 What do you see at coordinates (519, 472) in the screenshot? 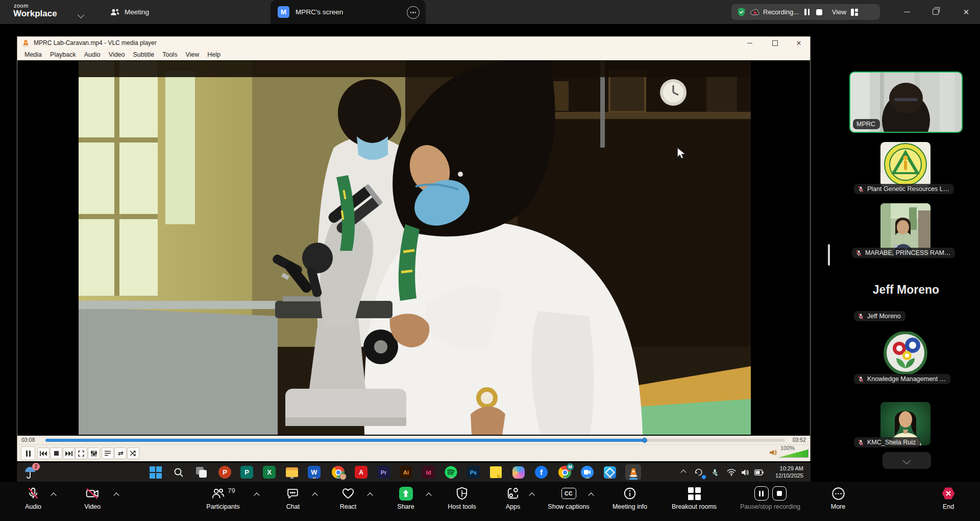
I see `copilot-icon` at bounding box center [519, 472].